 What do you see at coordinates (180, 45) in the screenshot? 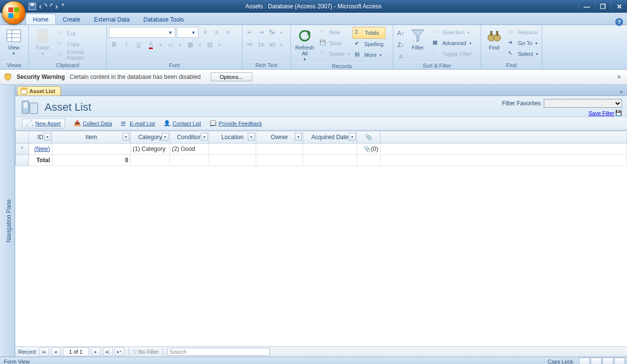
I see `fill-color-arrow: ▾` at bounding box center [180, 45].